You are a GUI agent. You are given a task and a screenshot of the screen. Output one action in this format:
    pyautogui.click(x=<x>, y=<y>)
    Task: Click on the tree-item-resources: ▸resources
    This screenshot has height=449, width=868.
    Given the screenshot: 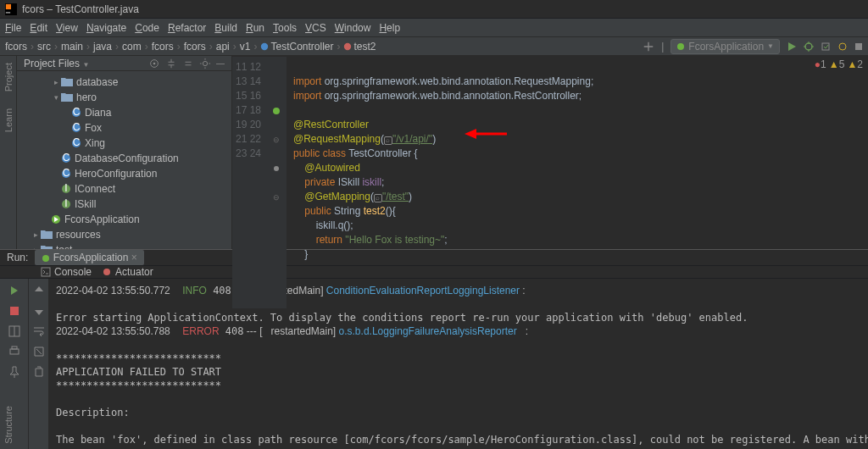 What is the action you would take?
    pyautogui.click(x=124, y=235)
    